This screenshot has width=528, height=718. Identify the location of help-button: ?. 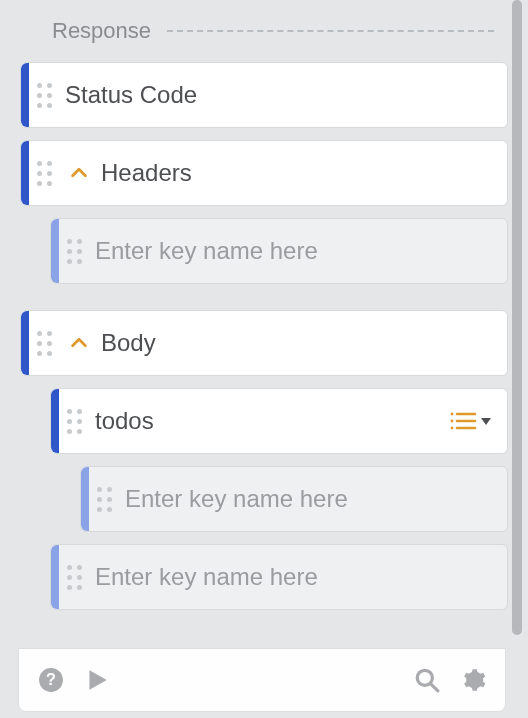
(51, 680).